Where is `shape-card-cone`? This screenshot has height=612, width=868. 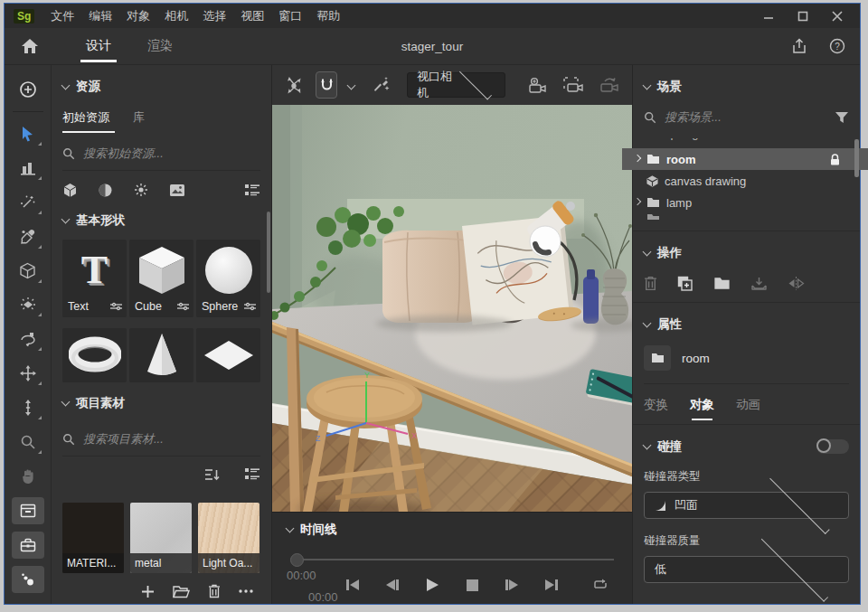 shape-card-cone is located at coordinates (161, 355).